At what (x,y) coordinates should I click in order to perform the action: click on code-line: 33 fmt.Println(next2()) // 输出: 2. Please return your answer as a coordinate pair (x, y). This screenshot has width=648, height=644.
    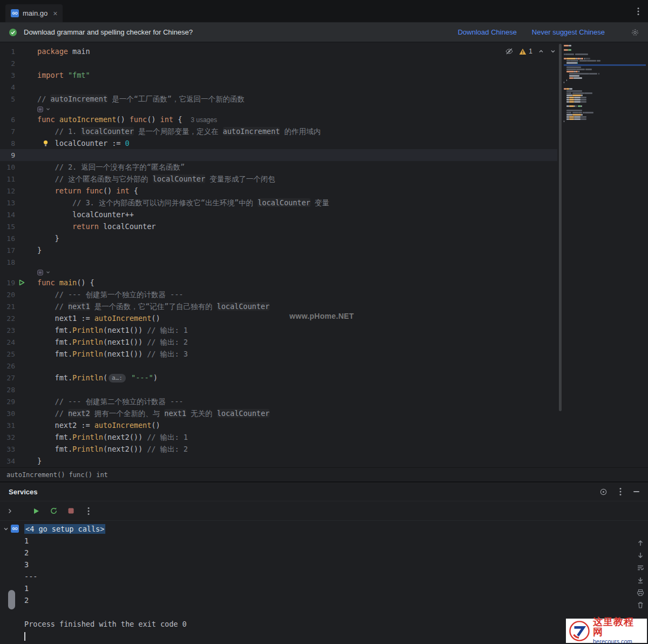
    Looking at the image, I should click on (279, 449).